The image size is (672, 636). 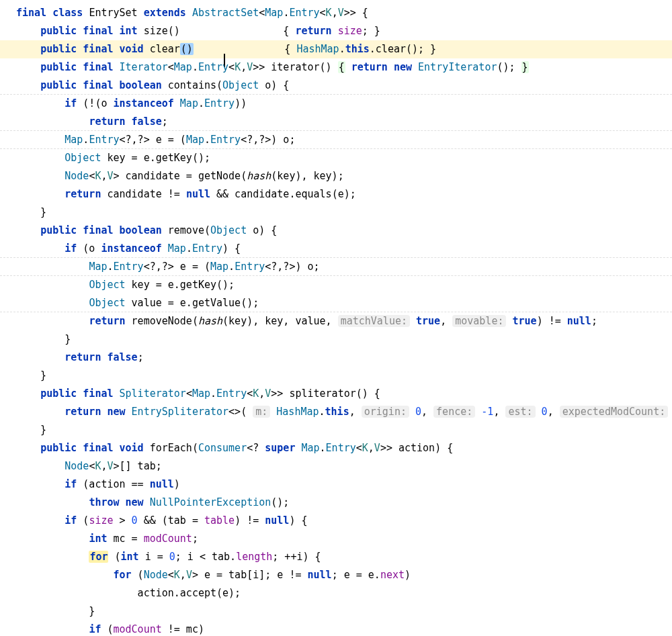 What do you see at coordinates (336, 267) in the screenshot?
I see `code-line-15: Map.Entry<?,?> e = (Map.Entry<?,?>) o;` at bounding box center [336, 267].